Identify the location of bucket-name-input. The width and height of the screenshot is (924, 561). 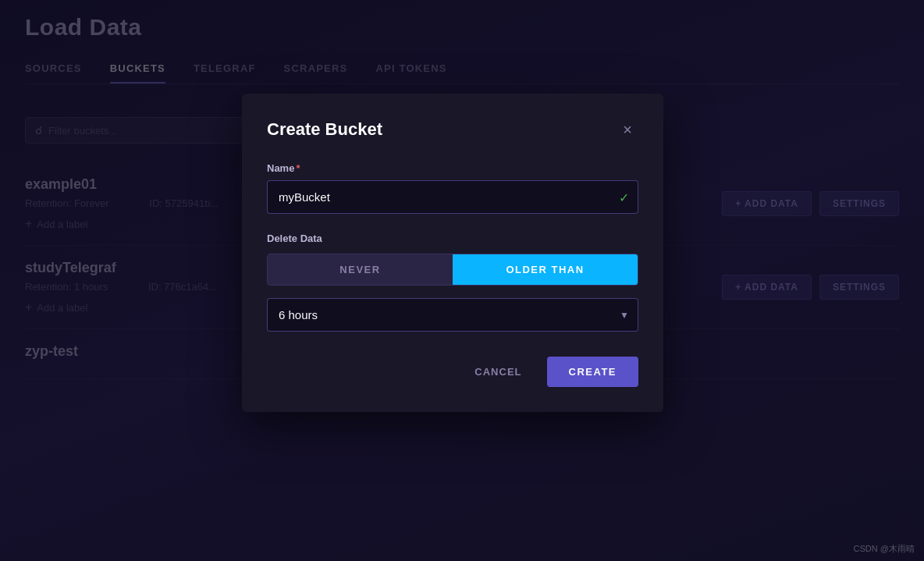
(453, 197).